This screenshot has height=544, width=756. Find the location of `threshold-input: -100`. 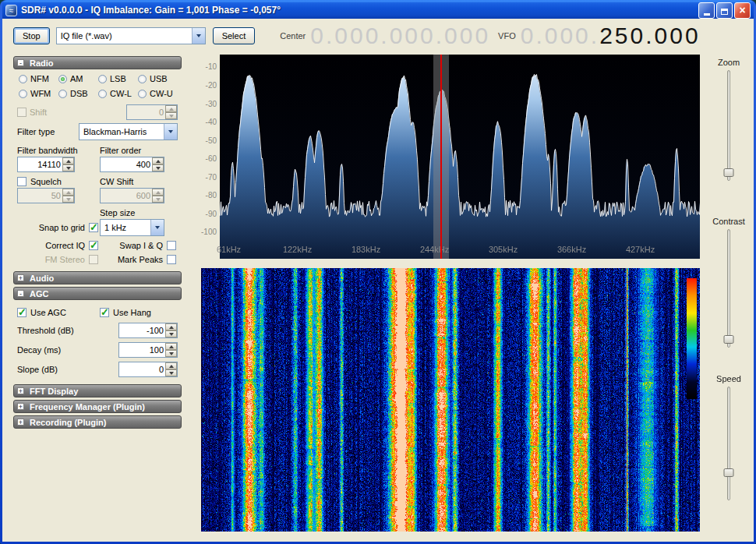

threshold-input: -100 is located at coordinates (148, 330).